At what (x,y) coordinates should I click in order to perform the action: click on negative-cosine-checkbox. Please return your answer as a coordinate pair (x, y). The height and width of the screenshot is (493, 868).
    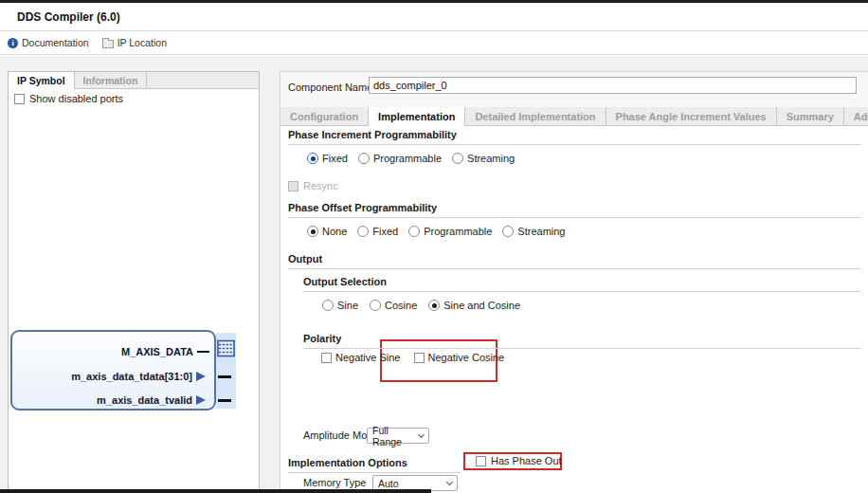
    Looking at the image, I should click on (419, 358).